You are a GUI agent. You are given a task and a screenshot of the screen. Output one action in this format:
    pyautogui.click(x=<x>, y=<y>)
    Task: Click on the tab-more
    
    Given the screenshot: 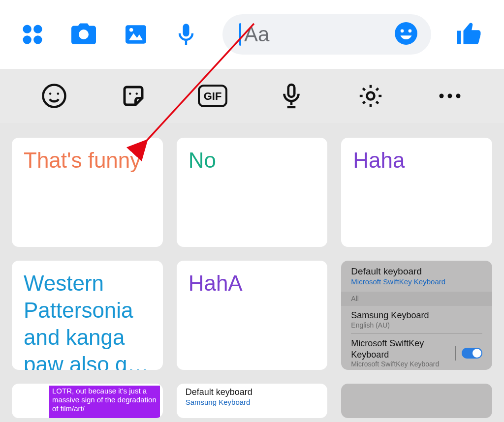 What is the action you would take?
    pyautogui.click(x=450, y=96)
    